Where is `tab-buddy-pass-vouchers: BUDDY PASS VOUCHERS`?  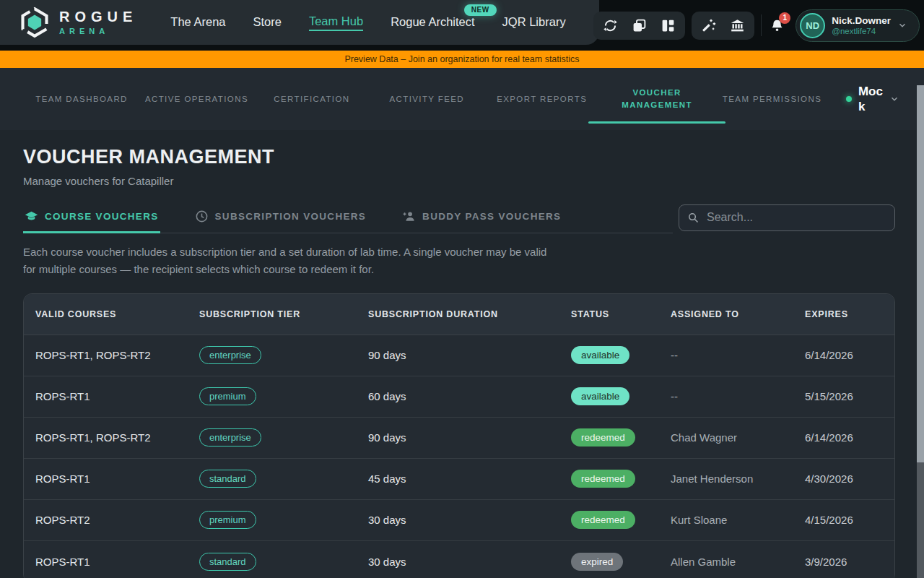
tab-buddy-pass-vouchers: BUDDY PASS VOUCHERS is located at coordinates (481, 217).